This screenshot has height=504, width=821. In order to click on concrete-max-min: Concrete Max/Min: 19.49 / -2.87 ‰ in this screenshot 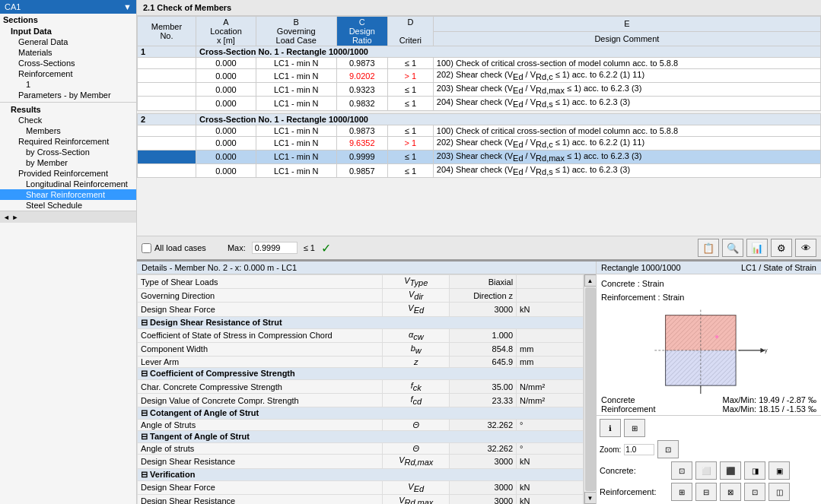, I will do `click(709, 400)`.